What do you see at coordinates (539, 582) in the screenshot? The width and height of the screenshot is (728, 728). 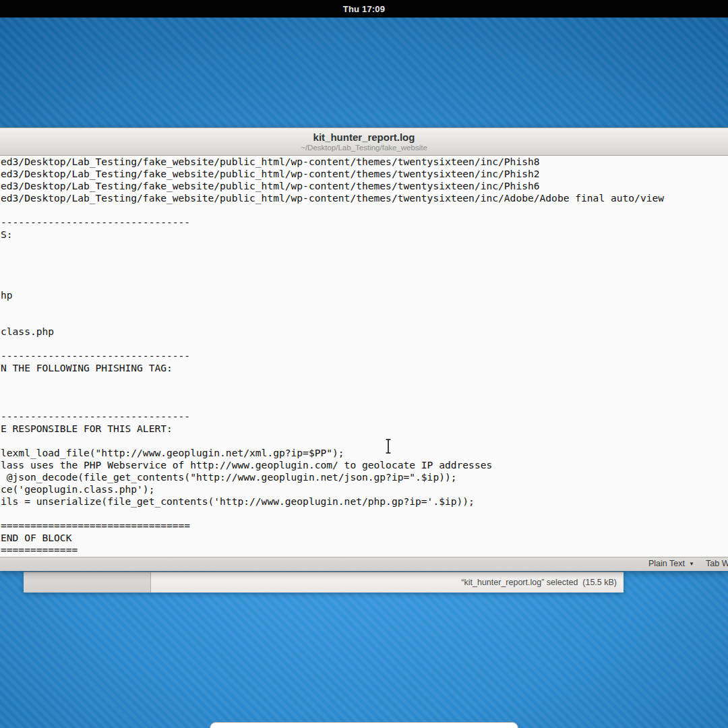 I see `selection-status-text: “kit_hunter_report.log” selected (15.5 k…` at bounding box center [539, 582].